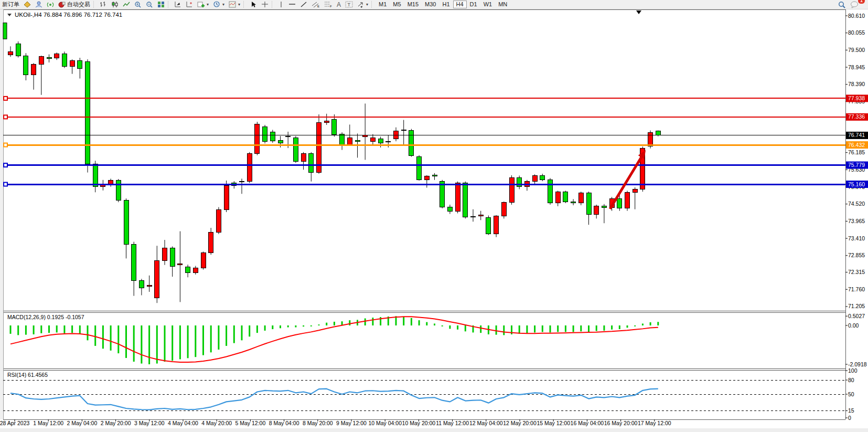 This screenshot has width=868, height=432. I want to click on line-chart-icon, so click(126, 4).